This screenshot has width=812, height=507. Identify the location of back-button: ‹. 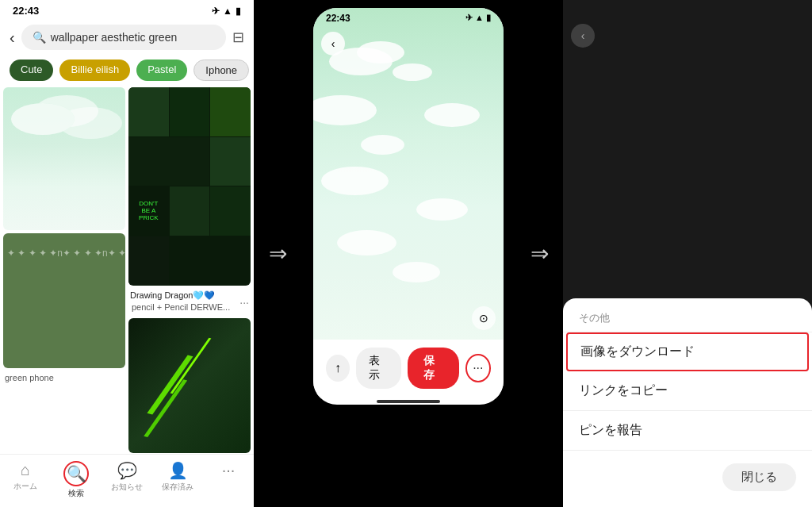
(13, 38).